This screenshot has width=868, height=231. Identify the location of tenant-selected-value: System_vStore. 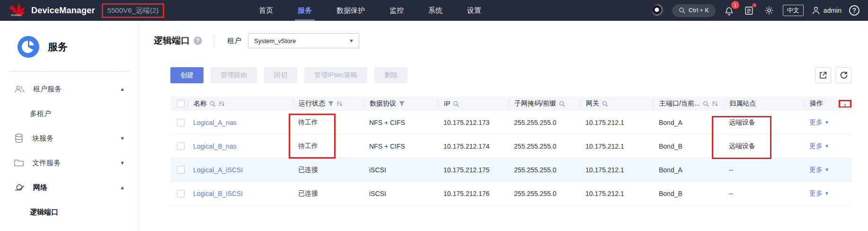
(275, 41).